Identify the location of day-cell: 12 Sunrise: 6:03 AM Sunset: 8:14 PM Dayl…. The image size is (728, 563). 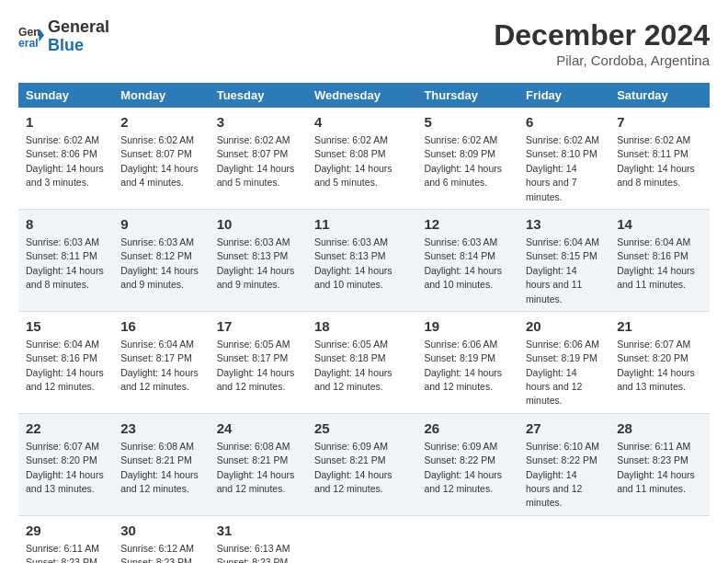
(467, 259).